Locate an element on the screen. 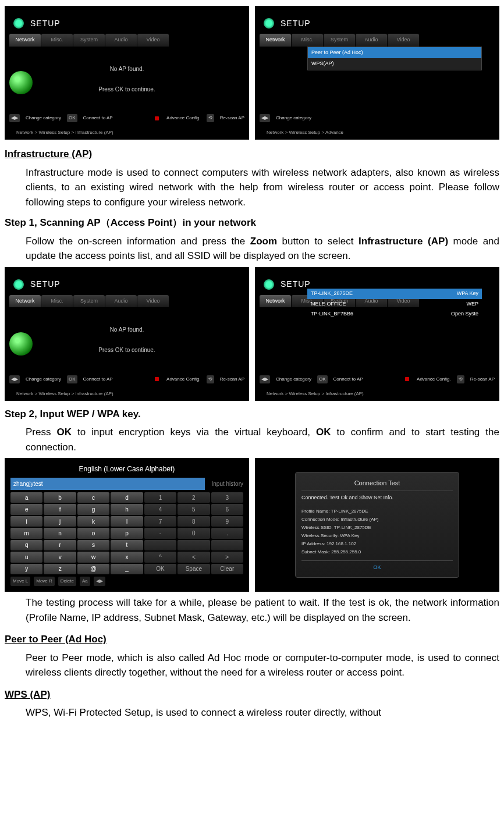 This screenshot has height=828, width=504. kb-btn-mover: Move R is located at coordinates (44, 581).